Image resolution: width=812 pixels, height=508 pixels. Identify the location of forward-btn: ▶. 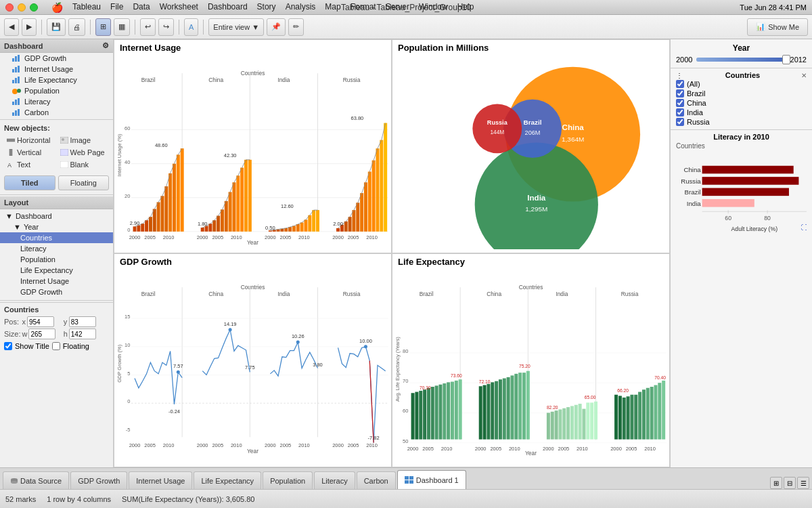
(29, 27).